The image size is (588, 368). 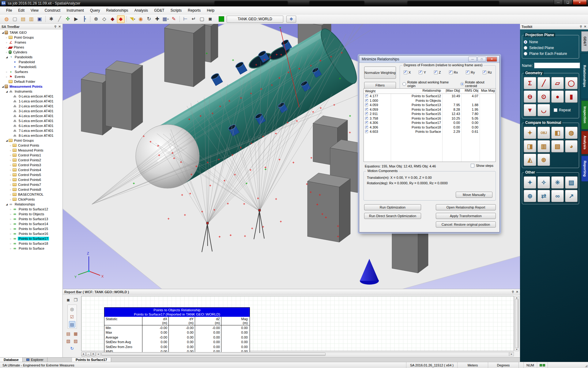 I want to click on render-palette-button: ◉, so click(x=141, y=19).